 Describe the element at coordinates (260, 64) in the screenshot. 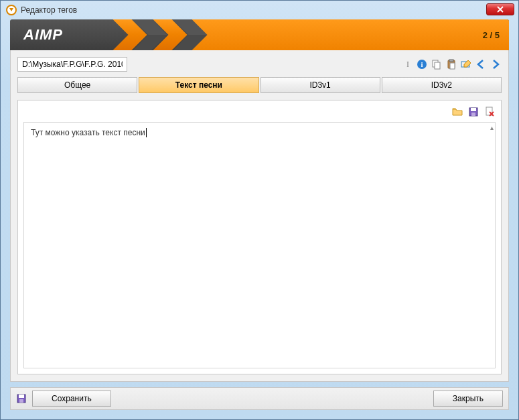

I see `path-row: I i` at that location.